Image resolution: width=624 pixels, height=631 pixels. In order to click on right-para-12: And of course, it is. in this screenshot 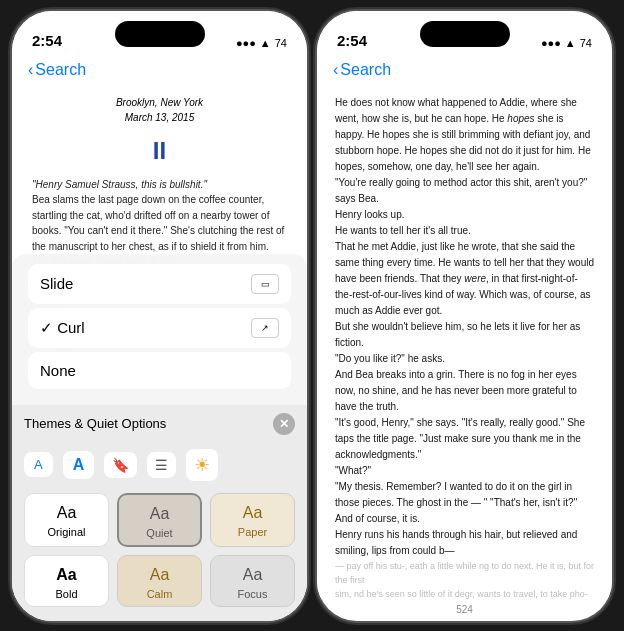, I will do `click(464, 519)`.